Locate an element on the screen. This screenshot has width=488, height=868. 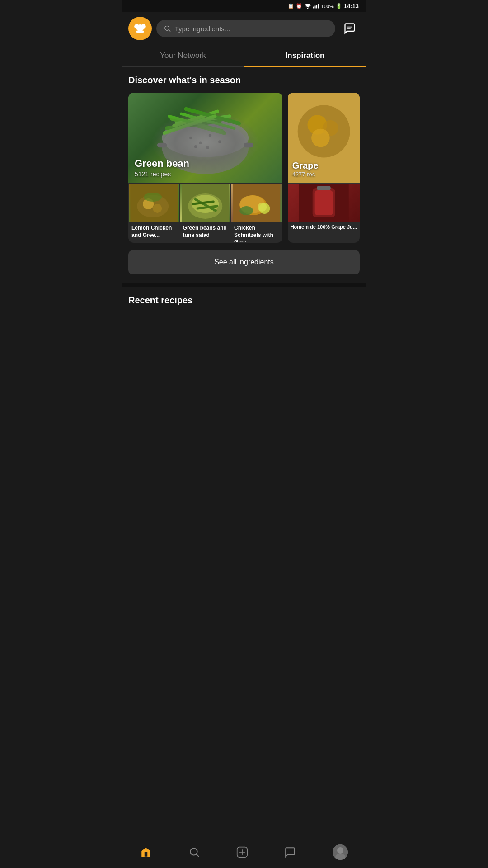
recipe-thumbnails-green-bean: Lemon Chicken and Gree... Green be is located at coordinates (205, 213).